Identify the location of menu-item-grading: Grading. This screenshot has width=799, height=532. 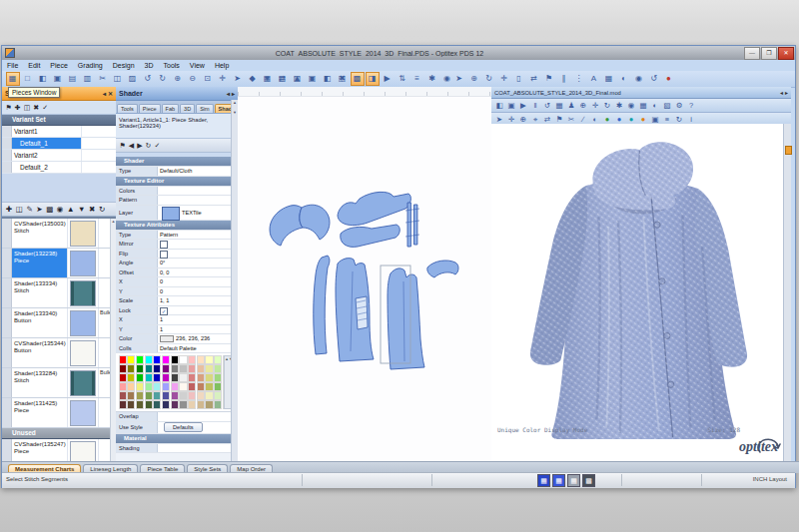
(90, 66).